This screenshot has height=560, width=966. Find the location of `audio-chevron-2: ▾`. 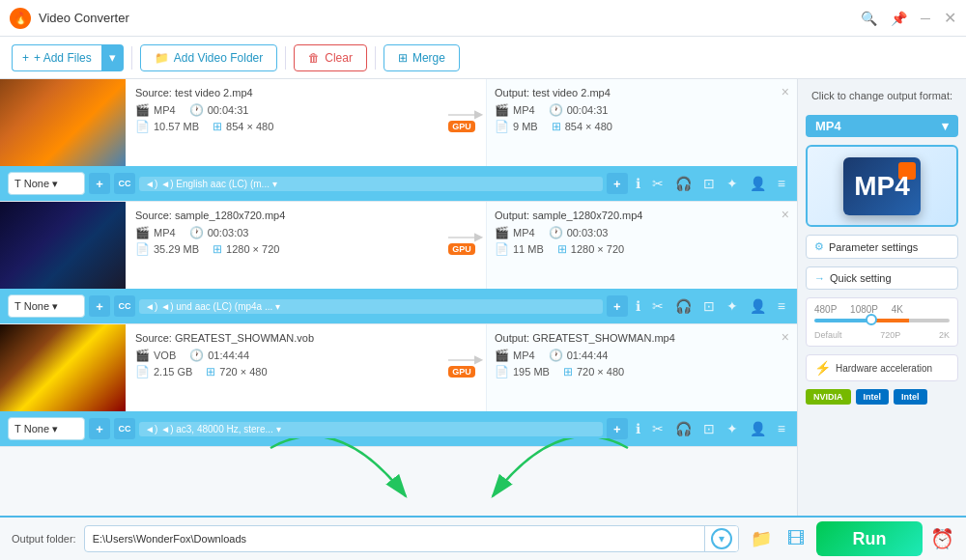

audio-chevron-2: ▾ is located at coordinates (278, 307).